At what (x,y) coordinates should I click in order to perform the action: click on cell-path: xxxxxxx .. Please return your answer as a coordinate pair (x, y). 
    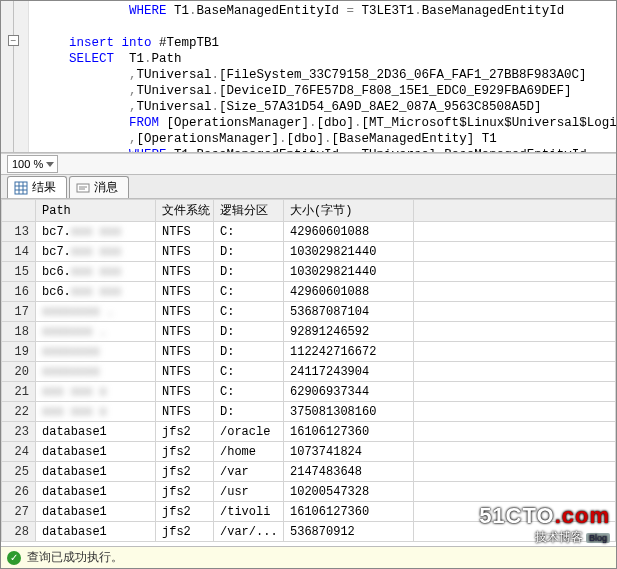
    Looking at the image, I should click on (96, 332).